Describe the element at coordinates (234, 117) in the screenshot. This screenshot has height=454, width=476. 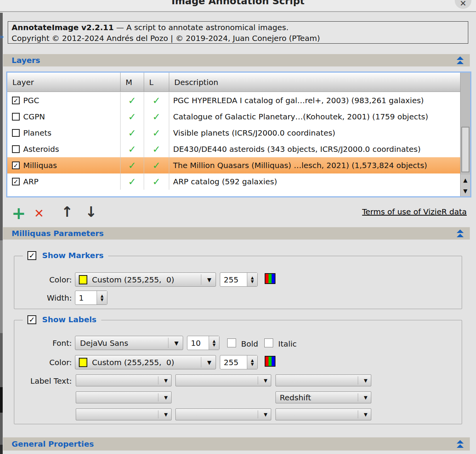
I see `table-row: CGPN ✓ ✓ Catalogue of Galactic Planetary…` at that location.